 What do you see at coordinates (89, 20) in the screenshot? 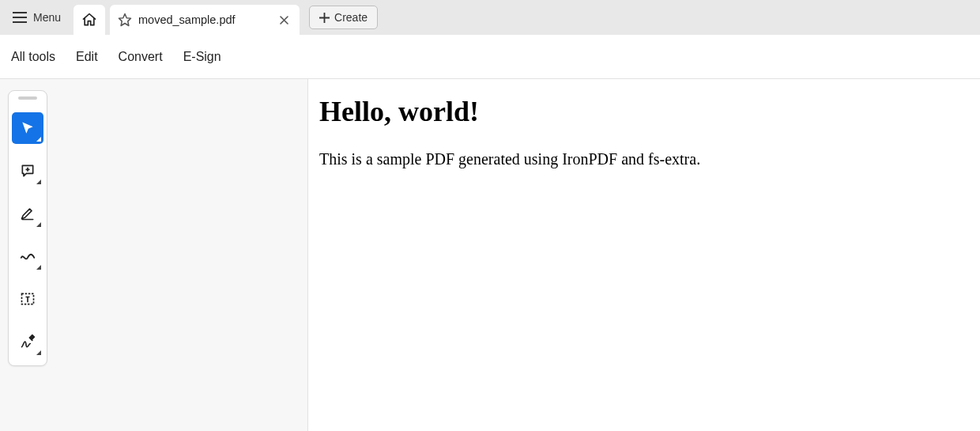
I see `home-tab` at bounding box center [89, 20].